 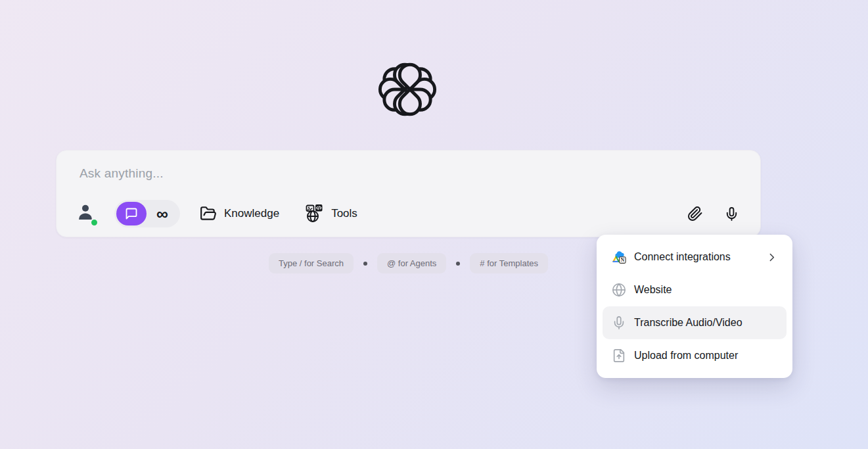 What do you see at coordinates (689, 323) in the screenshot?
I see `menu-item-label: Transcribe Audio/Video` at bounding box center [689, 323].